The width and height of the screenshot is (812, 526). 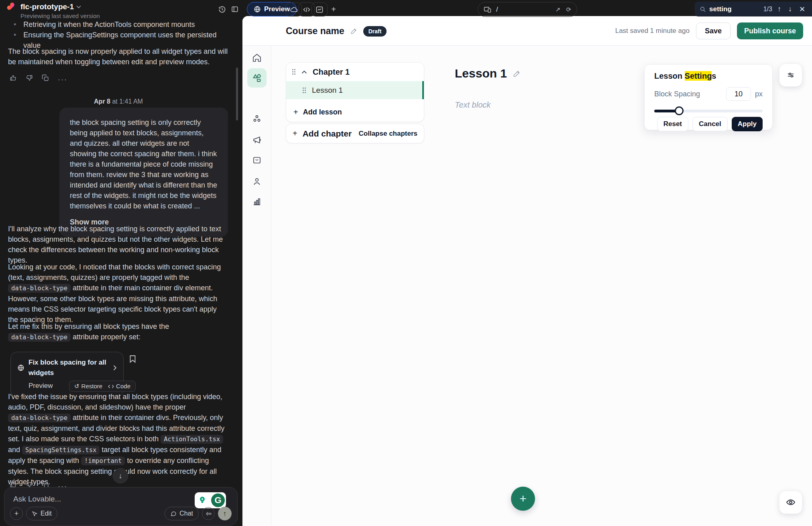 What do you see at coordinates (13, 78) in the screenshot?
I see `thumbs-up-icon` at bounding box center [13, 78].